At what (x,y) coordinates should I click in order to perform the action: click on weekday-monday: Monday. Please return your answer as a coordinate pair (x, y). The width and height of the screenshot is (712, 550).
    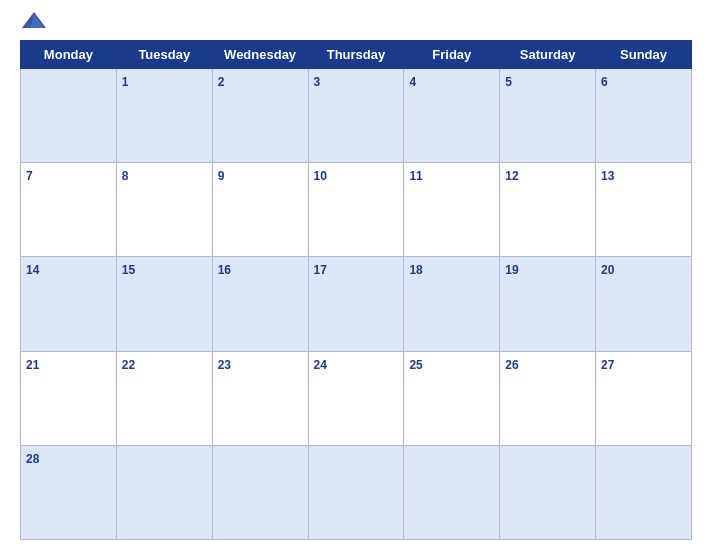
    Looking at the image, I should click on (69, 55).